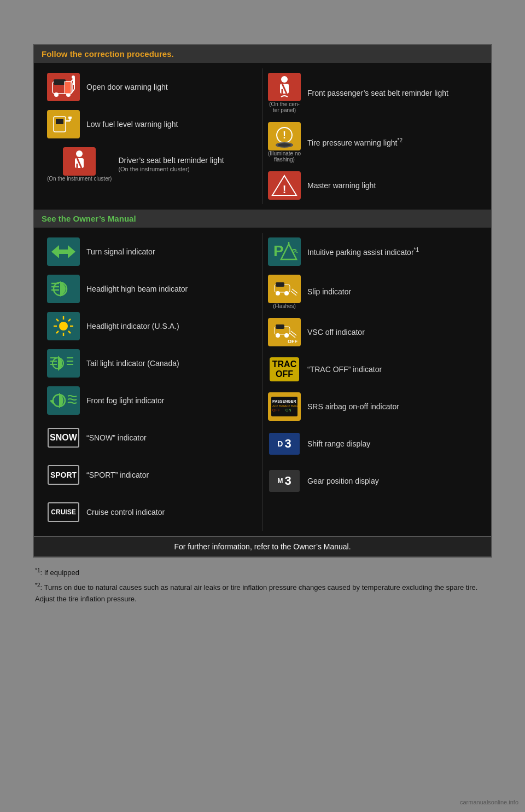  I want to click on section1-right: (On the cen-ter panel) Front passenger’s…, so click(373, 136).